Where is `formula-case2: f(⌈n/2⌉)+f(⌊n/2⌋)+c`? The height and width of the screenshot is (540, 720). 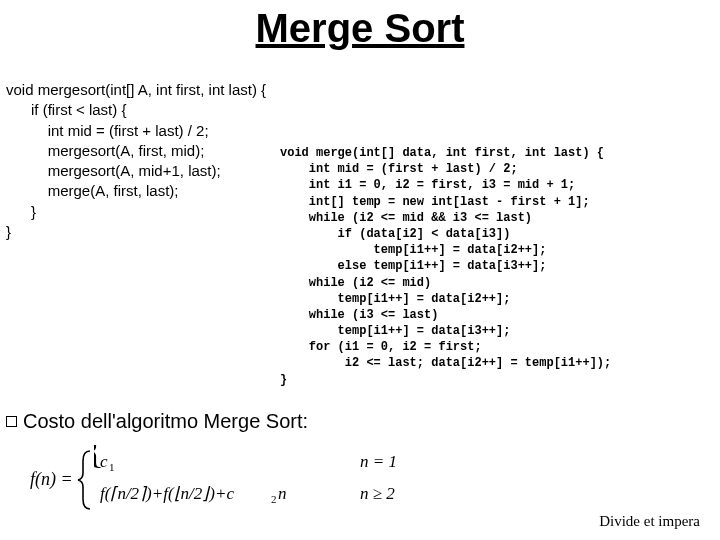
formula-case2: f(⌈n/2⌉)+f(⌊n/2⌋)+c is located at coordinates (167, 494).